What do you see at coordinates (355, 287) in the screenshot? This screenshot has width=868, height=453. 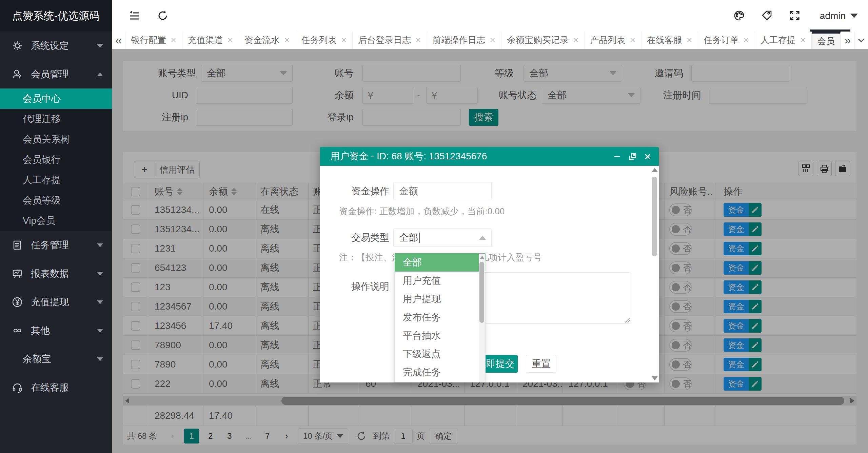 I see `desc-label: 操作说明` at bounding box center [355, 287].